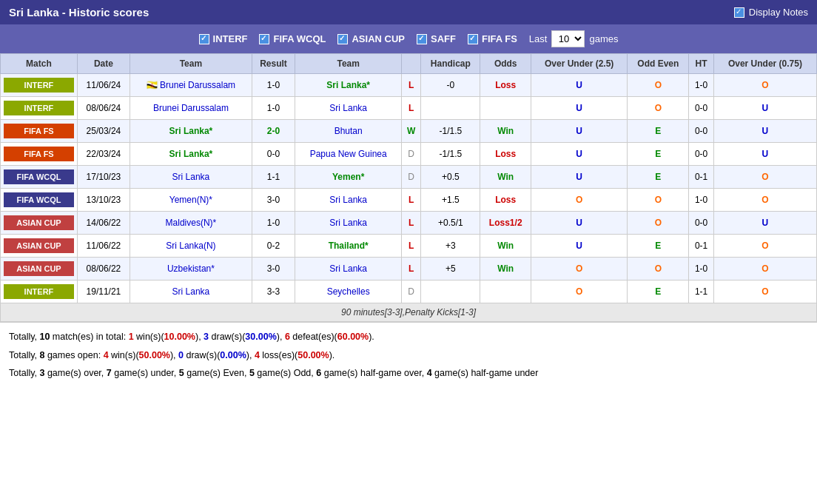  I want to click on team2-cell: Sri Lanka*, so click(349, 86).